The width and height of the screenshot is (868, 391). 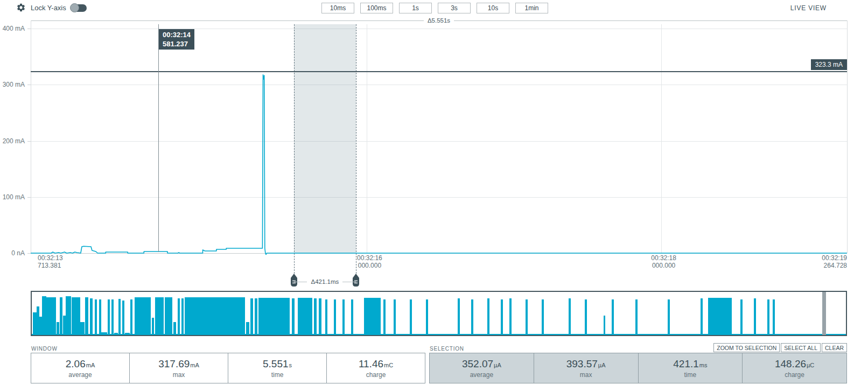 What do you see at coordinates (498, 365) in the screenshot?
I see `stat-unit: µA` at bounding box center [498, 365].